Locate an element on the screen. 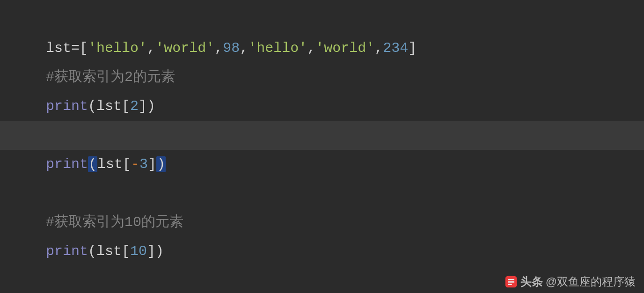 The height and width of the screenshot is (293, 644). toutiao-logo-icon is located at coordinates (511, 282).